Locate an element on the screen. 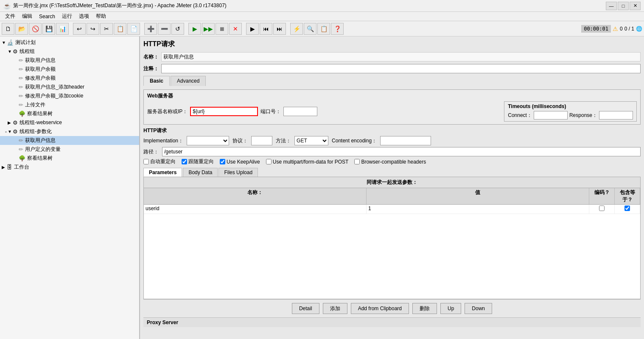 The image size is (644, 339). encoding-input is located at coordinates (406, 141).